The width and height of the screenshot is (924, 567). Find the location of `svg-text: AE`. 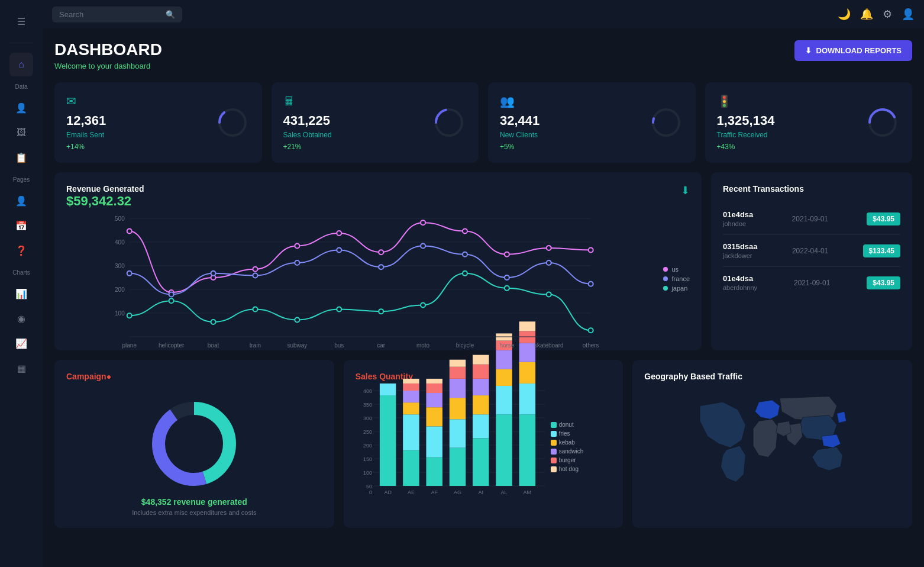

svg-text: AE is located at coordinates (411, 492).